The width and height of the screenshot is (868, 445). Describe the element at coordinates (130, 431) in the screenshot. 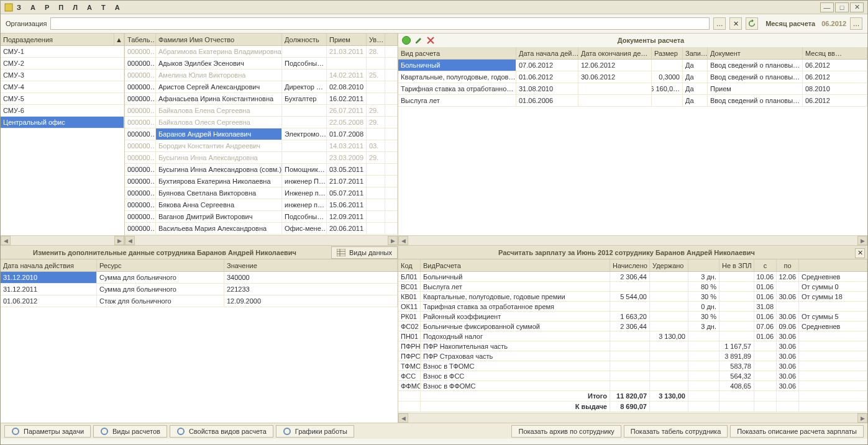

I see `footer-button: Виды расчетов` at that location.